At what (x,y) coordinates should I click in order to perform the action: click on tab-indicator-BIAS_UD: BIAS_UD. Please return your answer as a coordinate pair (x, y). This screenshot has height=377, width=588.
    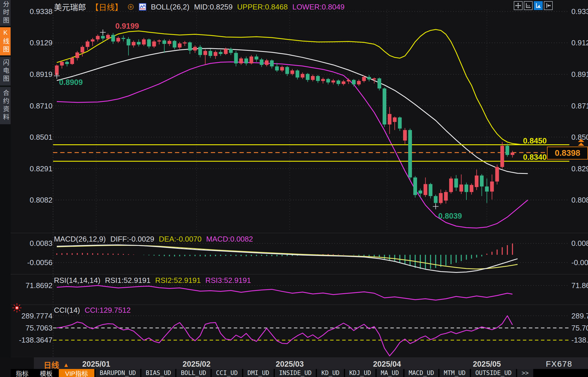
    Looking at the image, I should click on (158, 373).